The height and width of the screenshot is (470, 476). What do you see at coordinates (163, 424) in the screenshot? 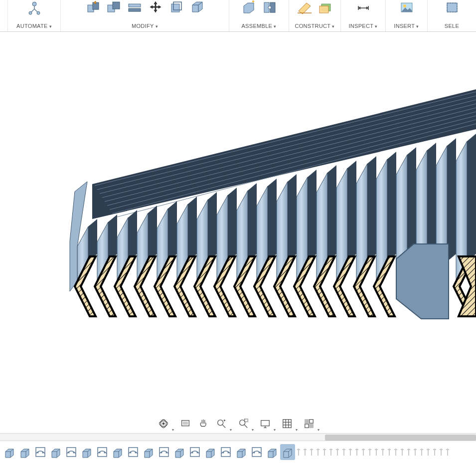
I see `orbit-icon` at bounding box center [163, 424].